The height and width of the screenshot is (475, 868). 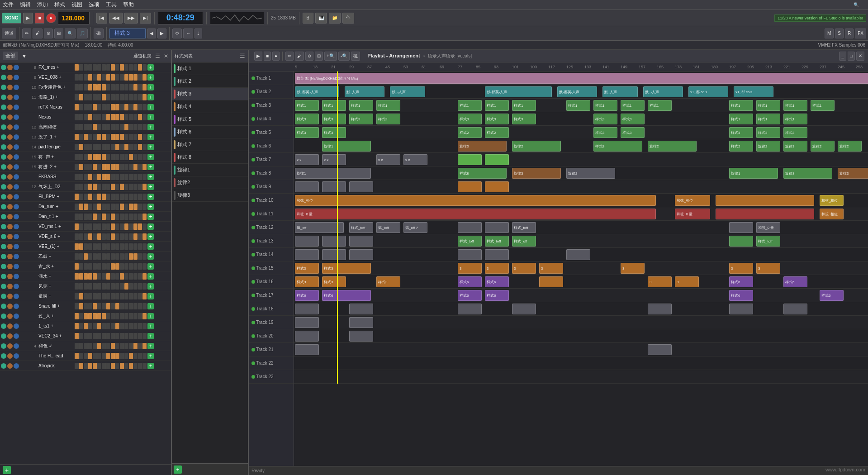 I want to click on ch-solo-btn, so click(x=16, y=117).